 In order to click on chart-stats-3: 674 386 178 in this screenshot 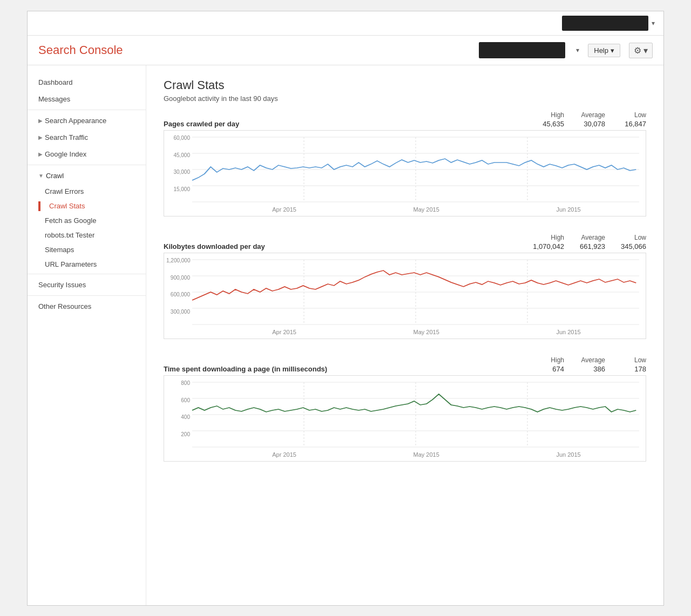, I will do `click(589, 369)`.